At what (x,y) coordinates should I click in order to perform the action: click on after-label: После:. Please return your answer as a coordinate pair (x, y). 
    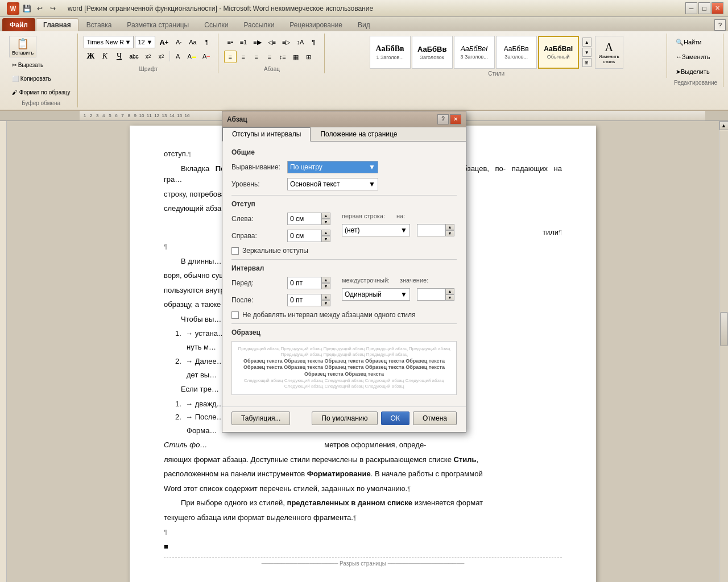
    Looking at the image, I should click on (257, 300).